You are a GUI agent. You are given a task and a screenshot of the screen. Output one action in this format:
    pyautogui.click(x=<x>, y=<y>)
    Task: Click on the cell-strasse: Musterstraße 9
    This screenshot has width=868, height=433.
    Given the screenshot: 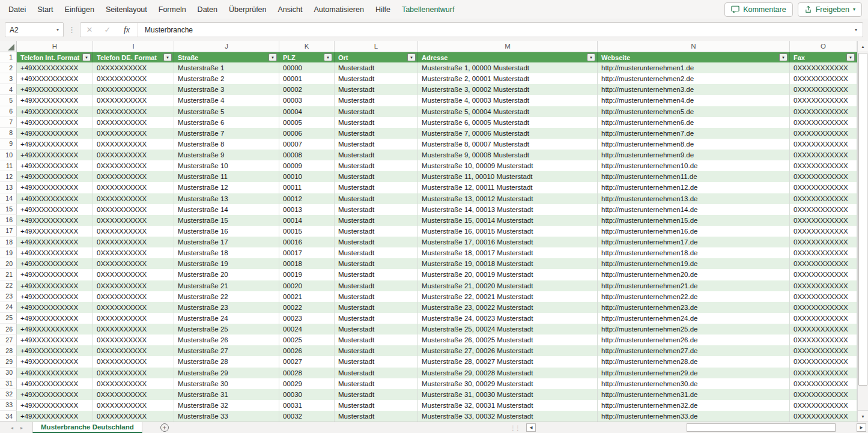 What is the action you would take?
    pyautogui.click(x=227, y=155)
    